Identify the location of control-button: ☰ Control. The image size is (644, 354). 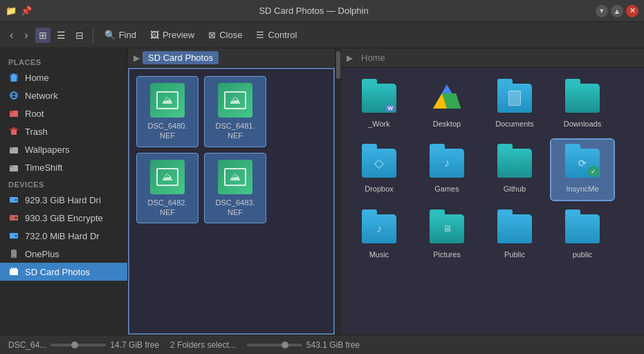
(277, 35).